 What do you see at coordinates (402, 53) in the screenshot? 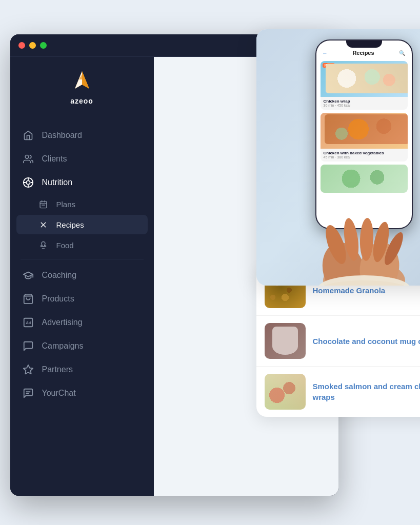
I see `phone-search-icon: 🔍` at bounding box center [402, 53].